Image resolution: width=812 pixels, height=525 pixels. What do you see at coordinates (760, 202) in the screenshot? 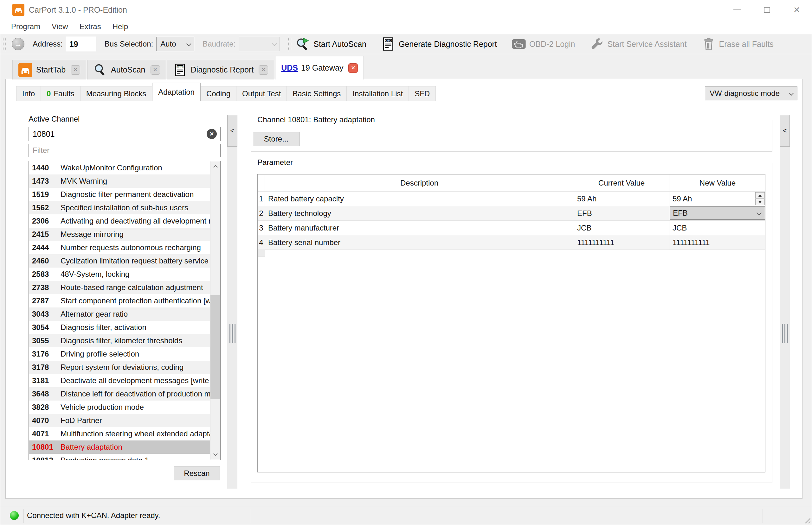
I see `spinner-down-button` at bounding box center [760, 202].